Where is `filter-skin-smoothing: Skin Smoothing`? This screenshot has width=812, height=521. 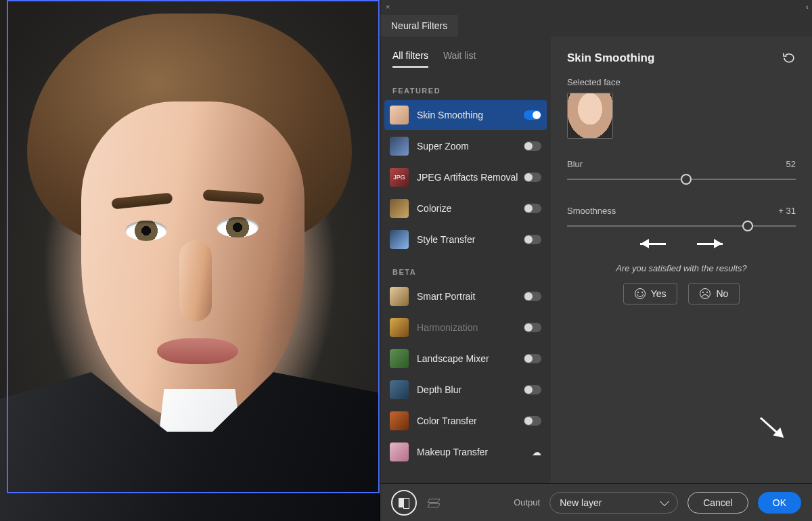 filter-skin-smoothing: Skin Smoothing is located at coordinates (466, 115).